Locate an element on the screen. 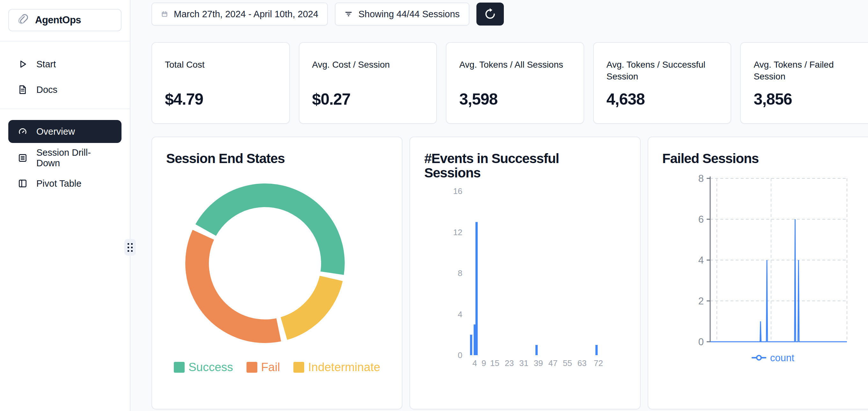 This screenshot has height=411, width=868. topbar: March 27th, 2024 - April 10th, 2024 Show… is located at coordinates (510, 14).